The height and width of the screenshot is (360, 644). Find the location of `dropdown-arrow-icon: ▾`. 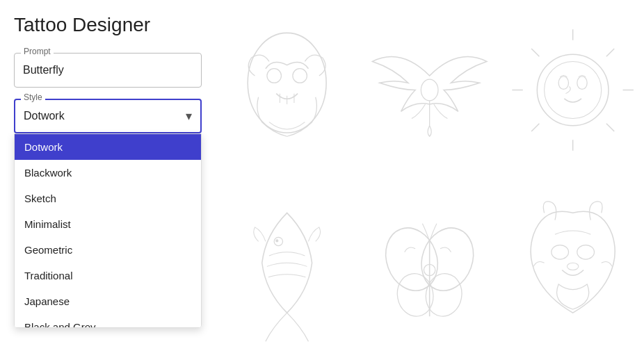

dropdown-arrow-icon: ▾ is located at coordinates (189, 116).